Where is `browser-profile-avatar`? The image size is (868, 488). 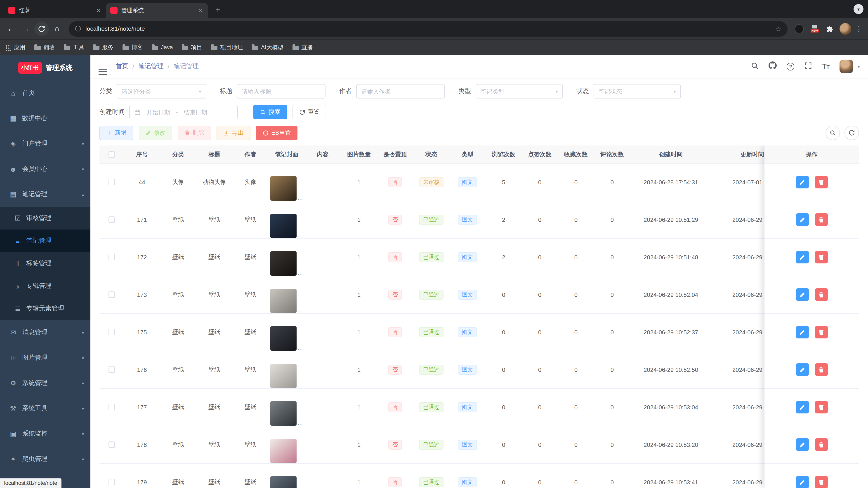 browser-profile-avatar is located at coordinates (845, 29).